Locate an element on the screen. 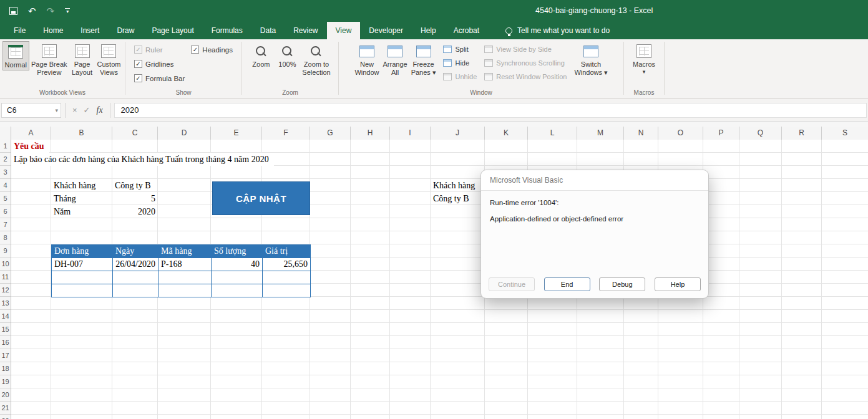 This screenshot has height=419, width=868. customize-quick-access-icon: ▾ is located at coordinates (67, 11).